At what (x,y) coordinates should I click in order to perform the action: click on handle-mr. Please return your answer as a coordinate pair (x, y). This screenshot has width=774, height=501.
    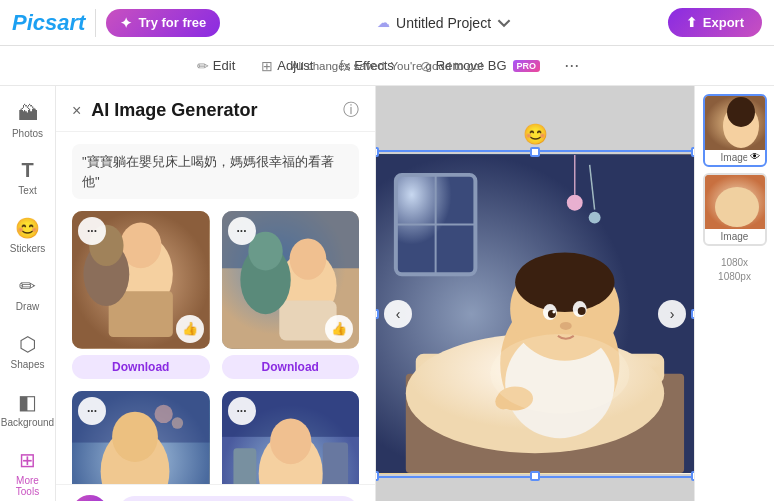
    Looking at the image, I should click on (692, 314).